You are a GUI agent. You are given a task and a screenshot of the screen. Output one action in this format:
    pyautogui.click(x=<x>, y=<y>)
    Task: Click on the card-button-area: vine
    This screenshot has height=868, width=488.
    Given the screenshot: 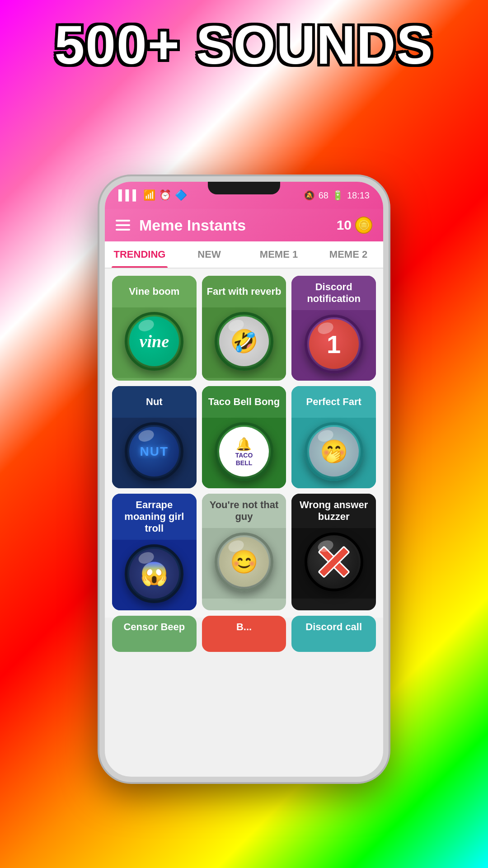 What is the action you would take?
    pyautogui.click(x=155, y=343)
    